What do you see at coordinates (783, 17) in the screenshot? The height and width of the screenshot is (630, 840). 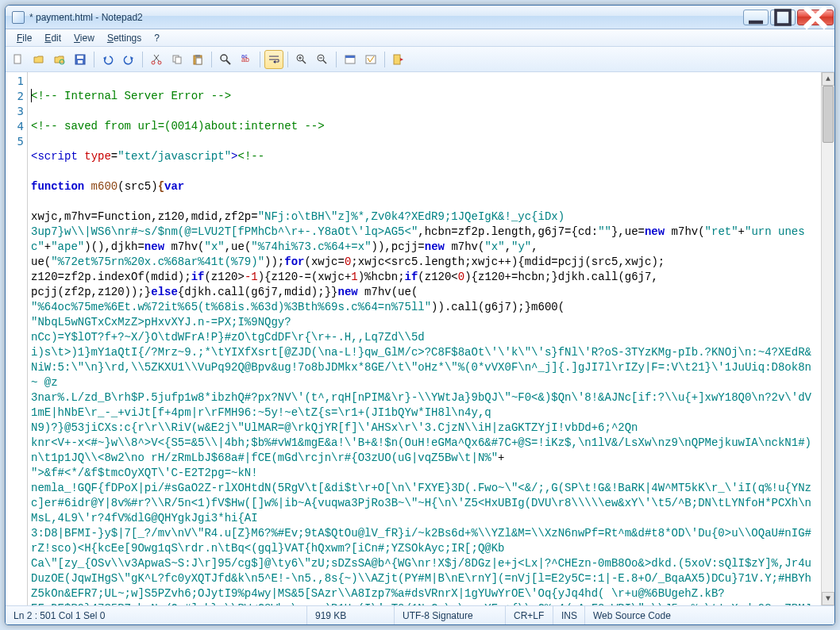 I see `maximize-button` at bounding box center [783, 17].